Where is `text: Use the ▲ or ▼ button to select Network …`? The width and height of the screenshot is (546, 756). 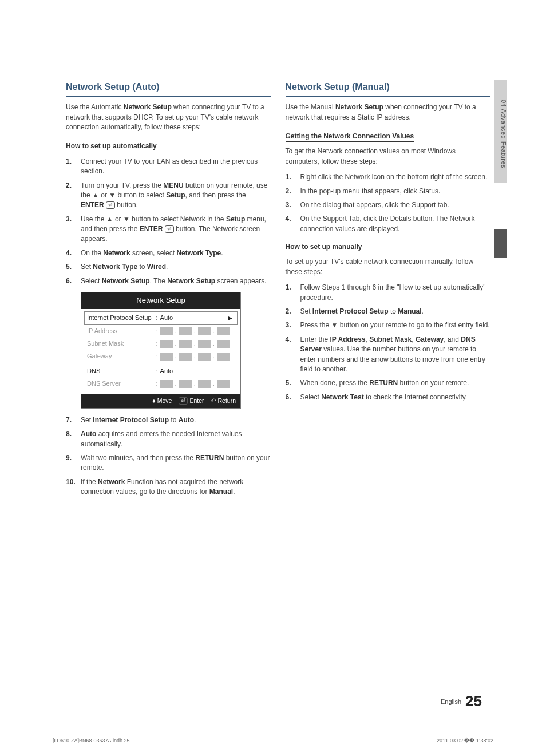 text: Use the ▲ or ▼ button to select Network … is located at coordinates (153, 219).